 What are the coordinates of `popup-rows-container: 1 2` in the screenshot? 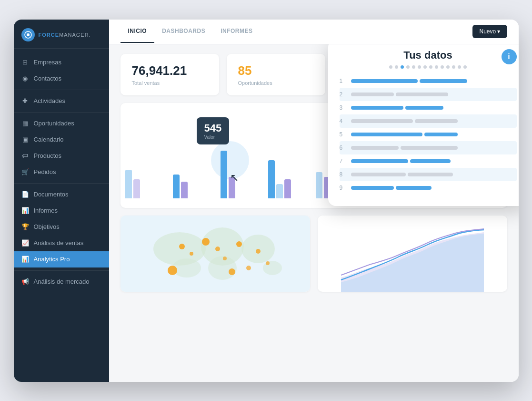 It's located at (428, 134).